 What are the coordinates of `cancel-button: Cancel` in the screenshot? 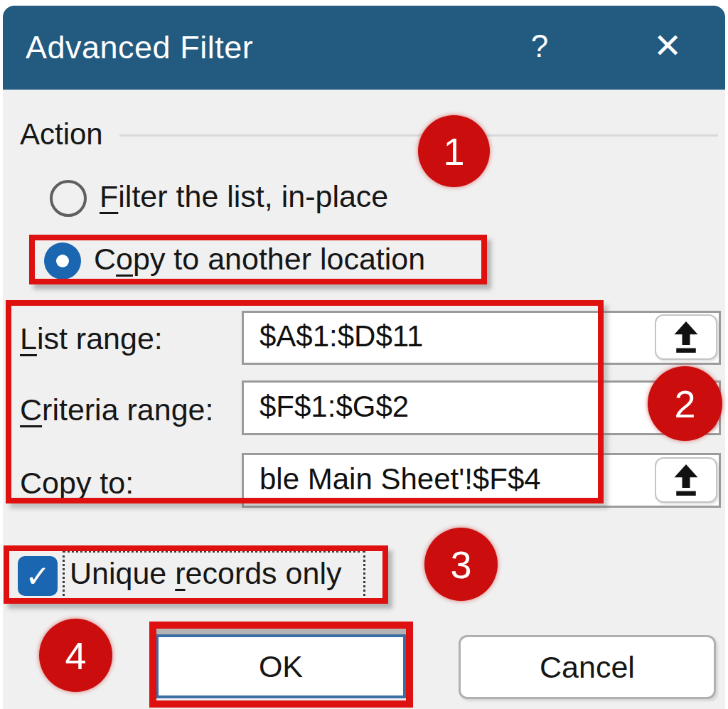 It's located at (587, 667).